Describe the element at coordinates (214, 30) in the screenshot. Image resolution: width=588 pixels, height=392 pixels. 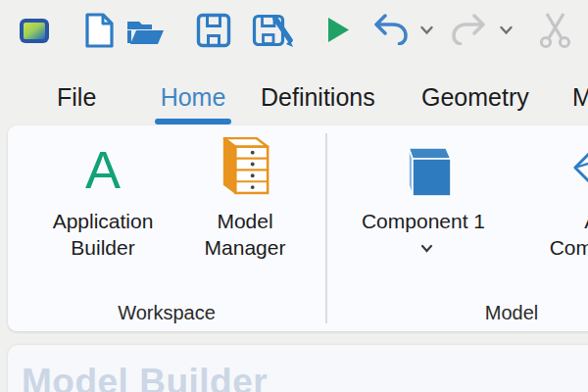
I see `save-icon` at that location.